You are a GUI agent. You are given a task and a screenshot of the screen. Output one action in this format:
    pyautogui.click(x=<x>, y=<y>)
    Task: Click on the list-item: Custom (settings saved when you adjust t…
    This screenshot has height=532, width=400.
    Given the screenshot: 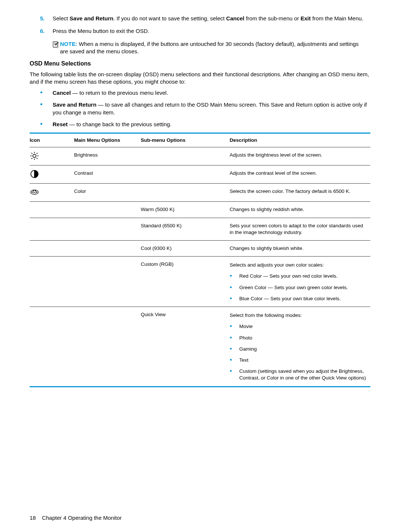 What is the action you would take?
    pyautogui.click(x=299, y=375)
    